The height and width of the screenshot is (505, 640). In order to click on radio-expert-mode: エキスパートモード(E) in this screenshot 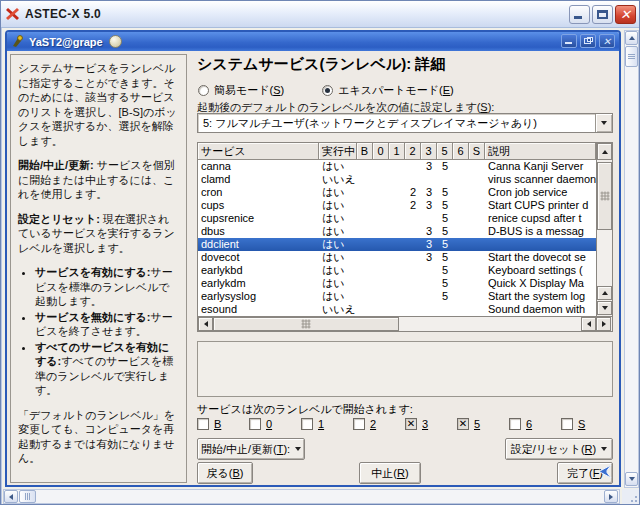, I will do `click(388, 90)`.